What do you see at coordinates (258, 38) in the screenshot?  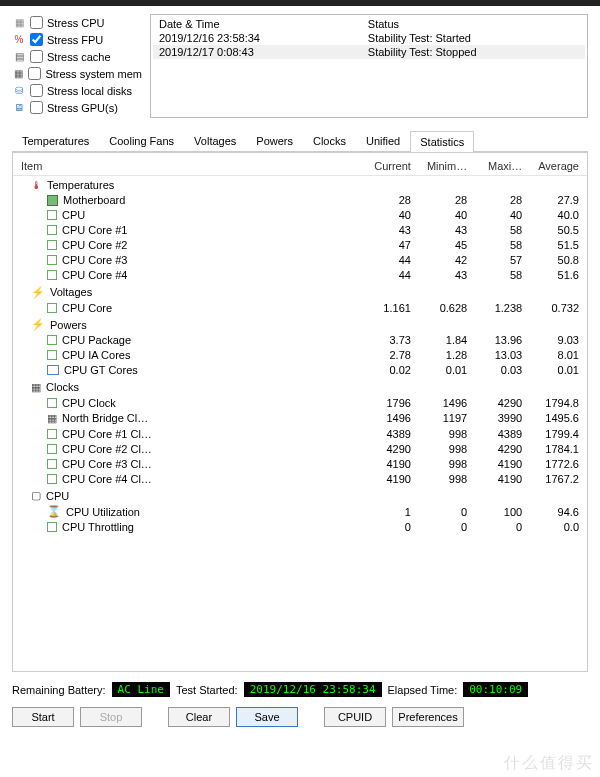 I see `log-datetime: 2019/12/16 23:58:34` at bounding box center [258, 38].